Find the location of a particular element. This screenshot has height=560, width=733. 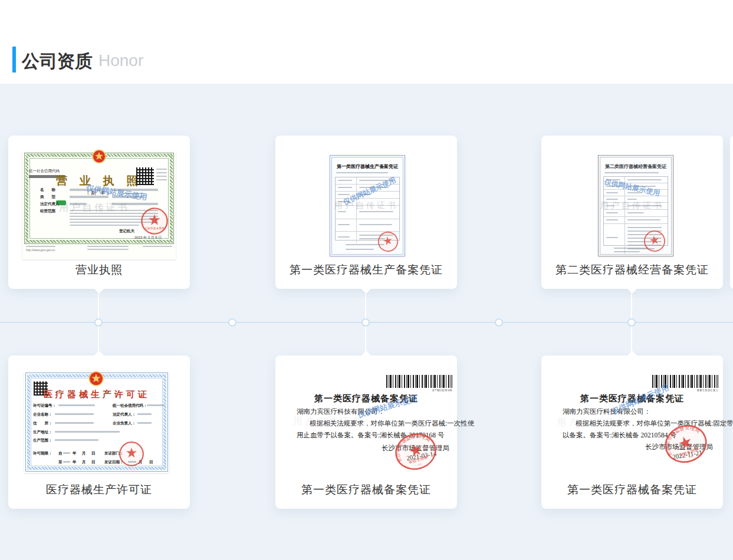

field-legal-label: 法定代表人 is located at coordinates (50, 204).